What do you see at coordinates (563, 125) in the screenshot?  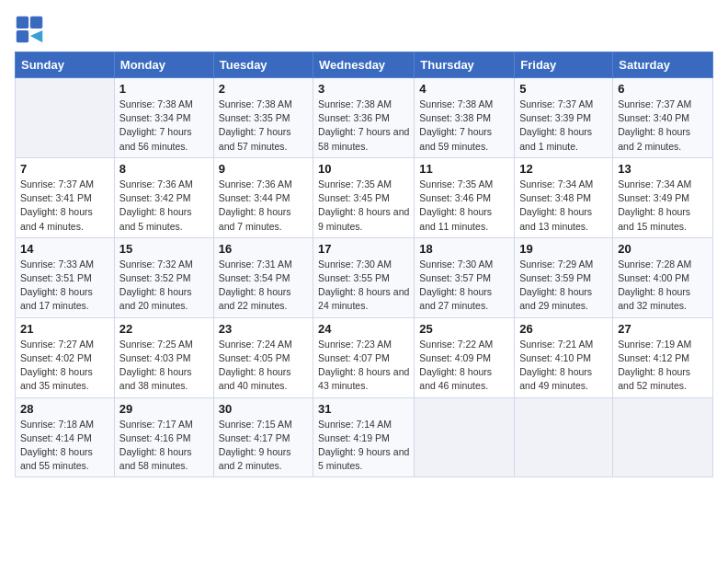 I see `day-detail: Sunrise: 7:37 AMSunset: 3:39 PMDaylight:…` at bounding box center [563, 125].